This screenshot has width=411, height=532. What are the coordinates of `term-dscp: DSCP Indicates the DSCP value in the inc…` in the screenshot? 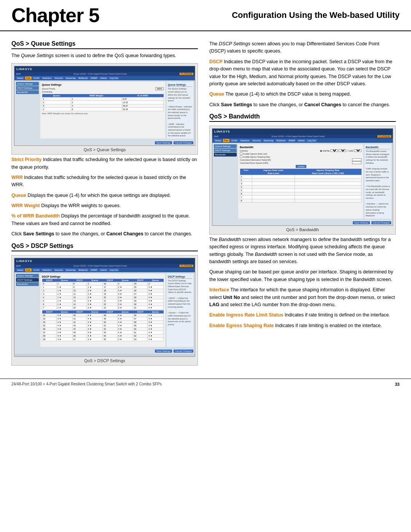 It's located at (303, 73).